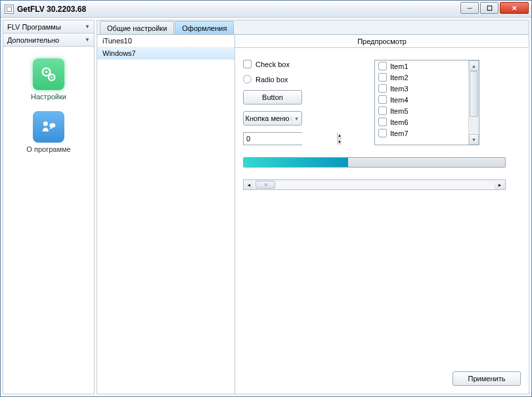 Image resolution: width=532 pixels, height=397 pixels. What do you see at coordinates (422, 110) in the screenshot?
I see `list-item: Item5` at bounding box center [422, 110].